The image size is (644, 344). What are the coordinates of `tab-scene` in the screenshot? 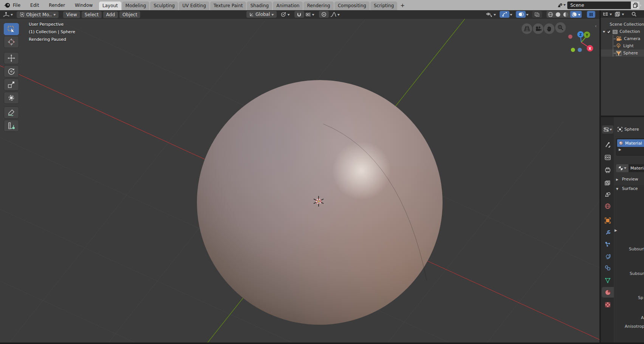 It's located at (608, 194).